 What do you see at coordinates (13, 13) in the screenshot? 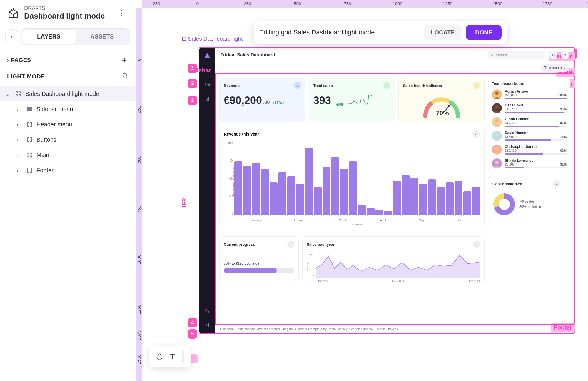
I see `project-icon` at bounding box center [13, 13].